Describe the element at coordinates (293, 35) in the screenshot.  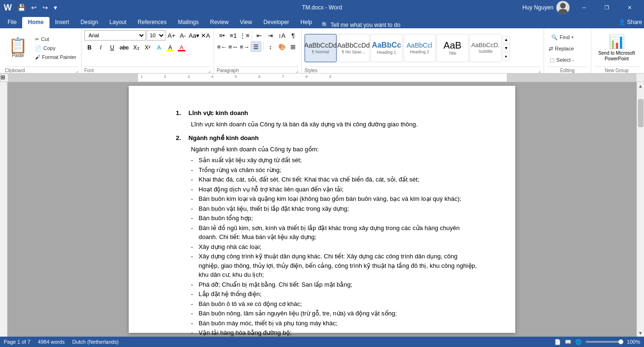
I see `show-hide-button: ¶` at that location.